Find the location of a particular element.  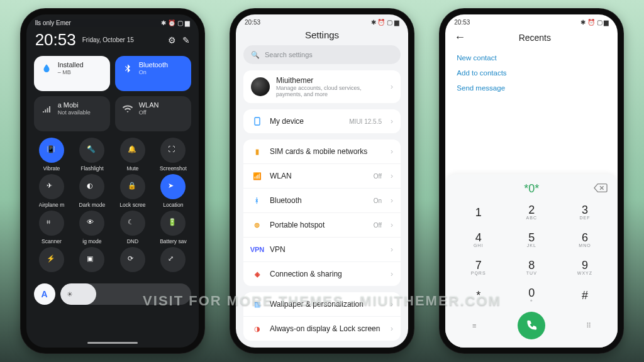

settings-row-wifi: 📶WLANOff› is located at coordinates (322, 176).